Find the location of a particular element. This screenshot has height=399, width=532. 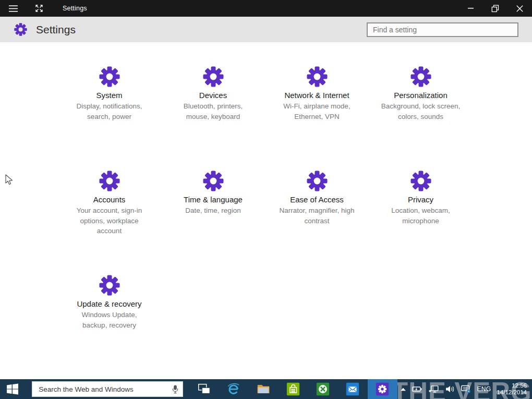

internet-explorer-button is located at coordinates (234, 389).